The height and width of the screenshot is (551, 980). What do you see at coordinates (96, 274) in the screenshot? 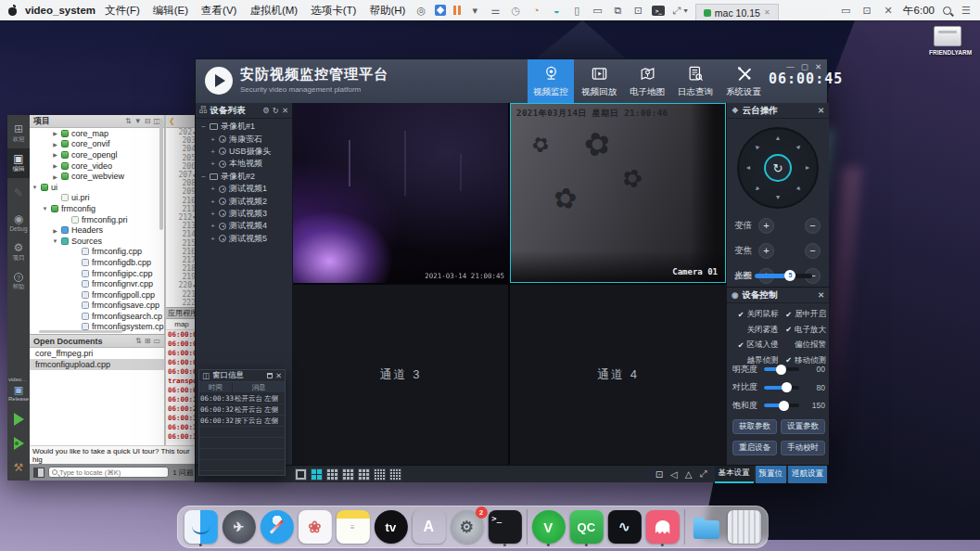
I see `tree-item: frmconfigipc.cpp` at bounding box center [96, 274].